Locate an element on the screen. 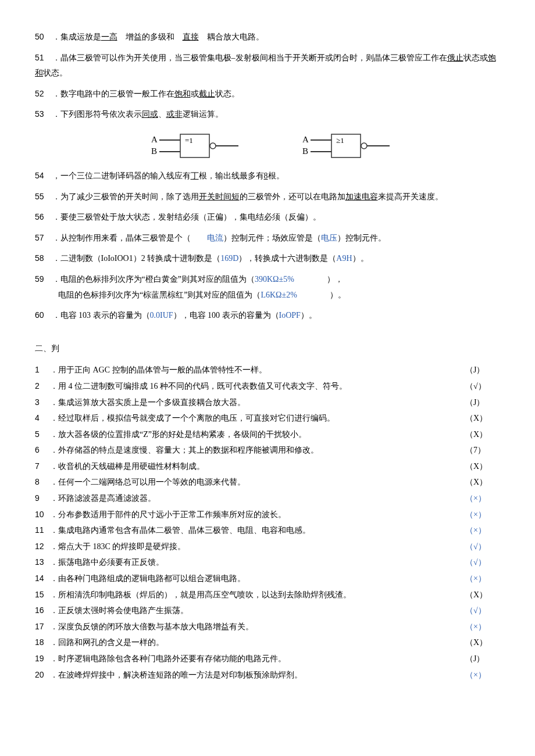  question-54: 54 ，一个三位二进制译码器的输入线应有丁根，输出线最多有8根。 is located at coordinates (268, 176).